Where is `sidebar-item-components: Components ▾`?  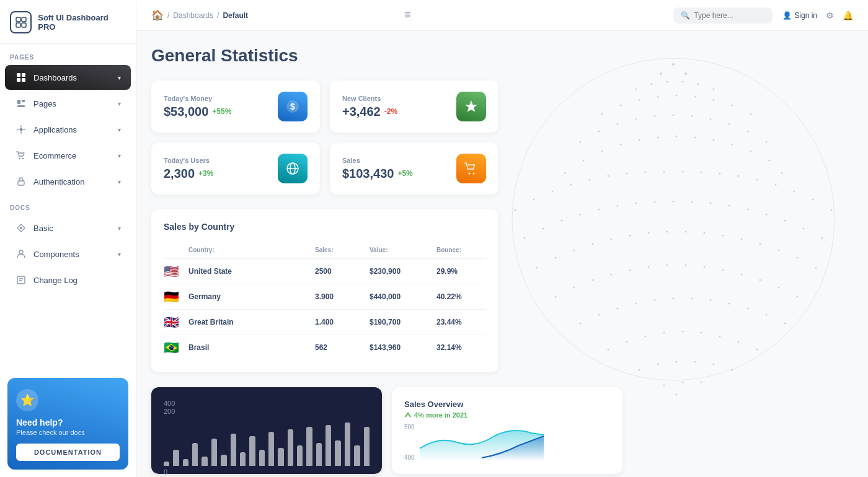
sidebar-item-components: Components ▾ is located at coordinates (68, 254).